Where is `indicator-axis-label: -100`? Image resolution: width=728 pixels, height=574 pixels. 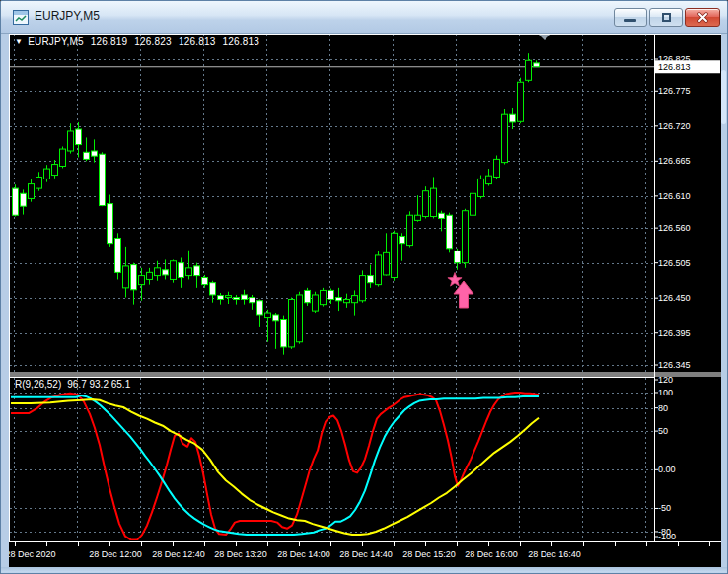 indicator-axis-label: -100 is located at coordinates (667, 537).